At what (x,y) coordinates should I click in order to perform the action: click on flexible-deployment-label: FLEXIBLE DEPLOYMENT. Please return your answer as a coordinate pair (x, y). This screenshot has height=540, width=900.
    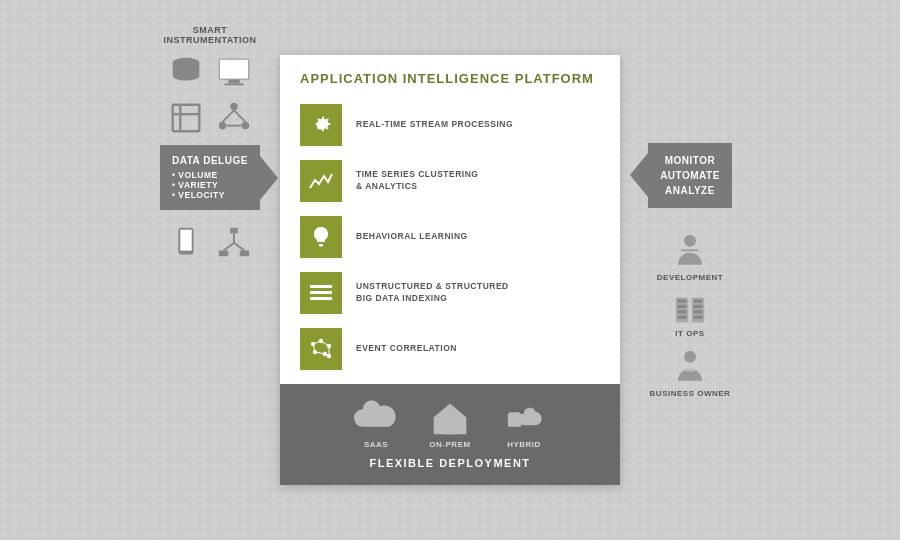
    Looking at the image, I should click on (450, 463).